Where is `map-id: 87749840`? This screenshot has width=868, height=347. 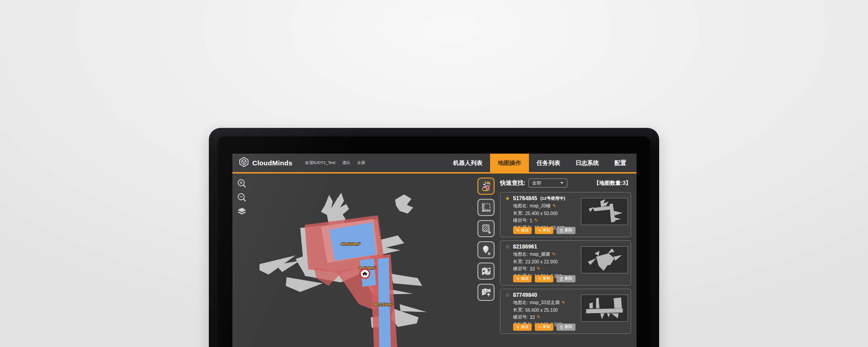 map-id: 87749840 is located at coordinates (525, 295).